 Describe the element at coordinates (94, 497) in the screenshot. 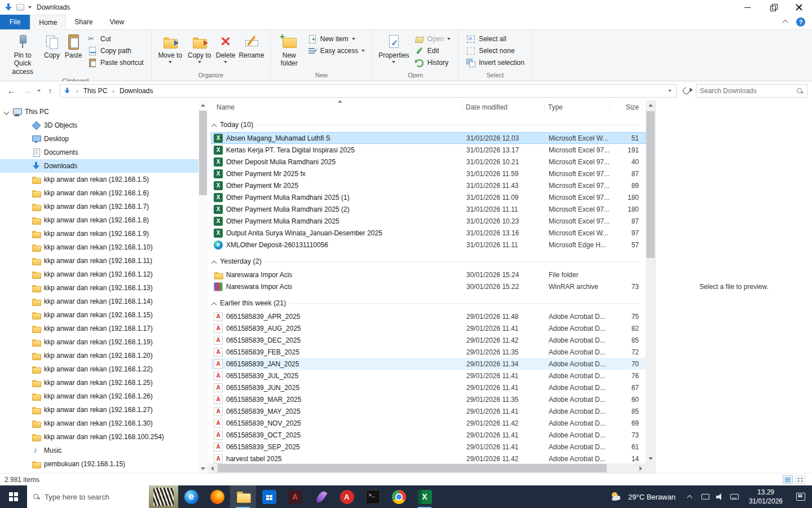

I see `taskbar-search-input` at that location.